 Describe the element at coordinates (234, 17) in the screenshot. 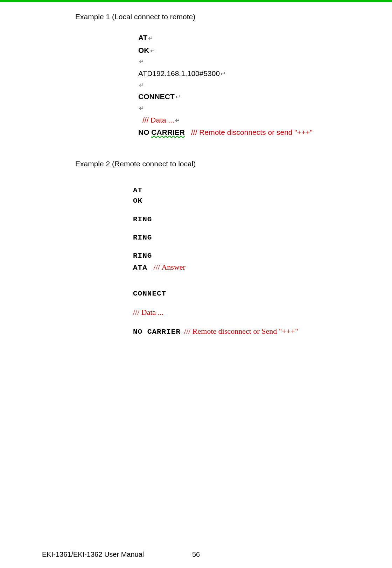

I see `example1-heading: Example 1 (Local connect to remote)` at that location.